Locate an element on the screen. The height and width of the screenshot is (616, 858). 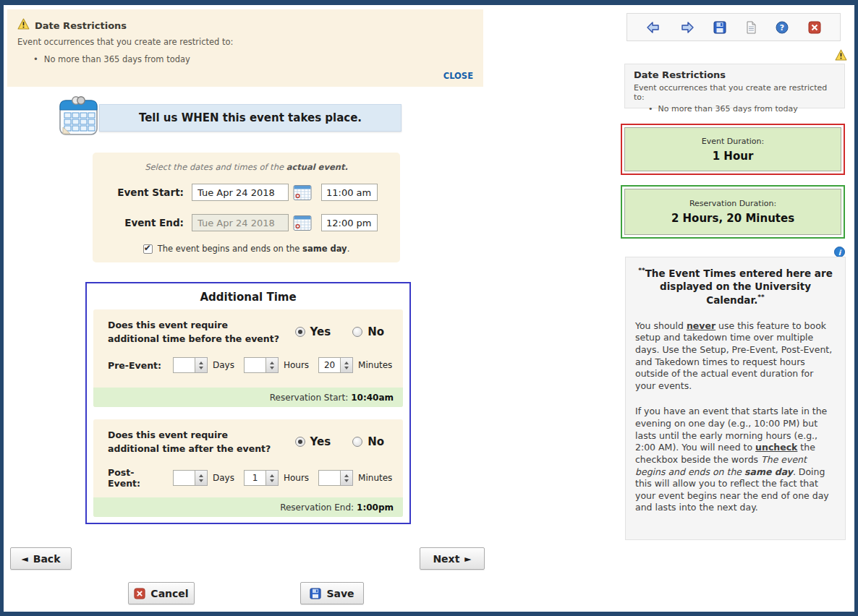
info-title: **The Event Times entered here are displ… is located at coordinates (735, 286).